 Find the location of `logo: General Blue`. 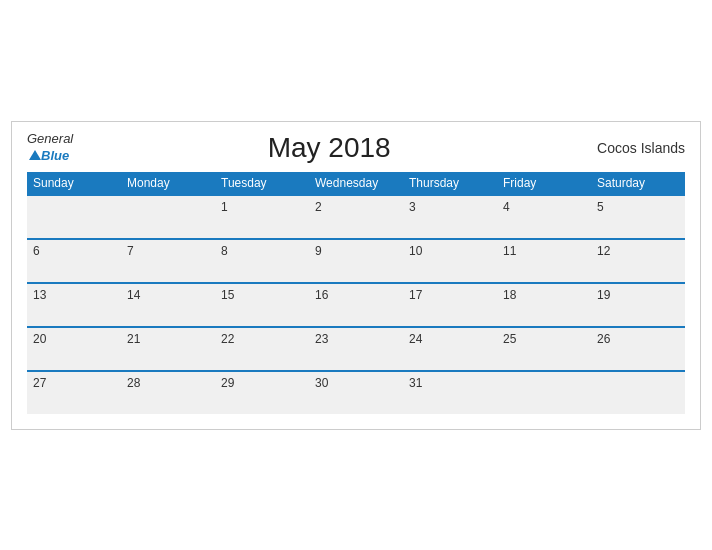

logo: General Blue is located at coordinates (50, 148).